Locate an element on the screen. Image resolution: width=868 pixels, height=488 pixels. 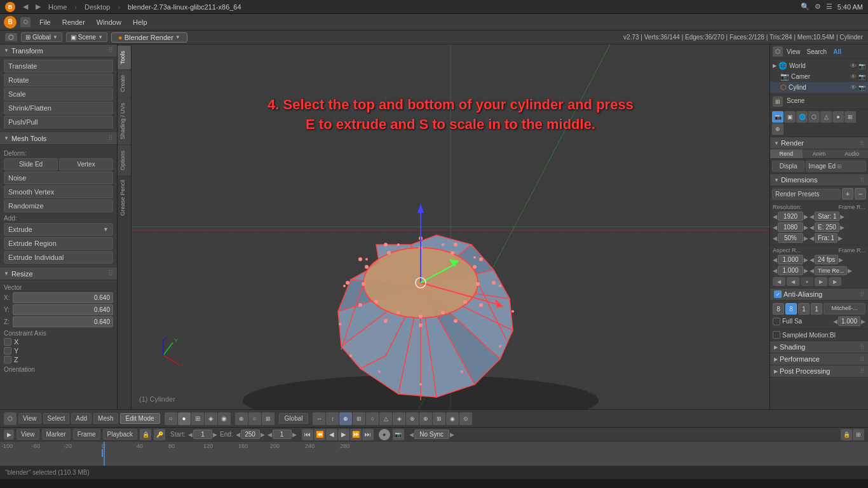
menu-help: Help is located at coordinates (140, 22).